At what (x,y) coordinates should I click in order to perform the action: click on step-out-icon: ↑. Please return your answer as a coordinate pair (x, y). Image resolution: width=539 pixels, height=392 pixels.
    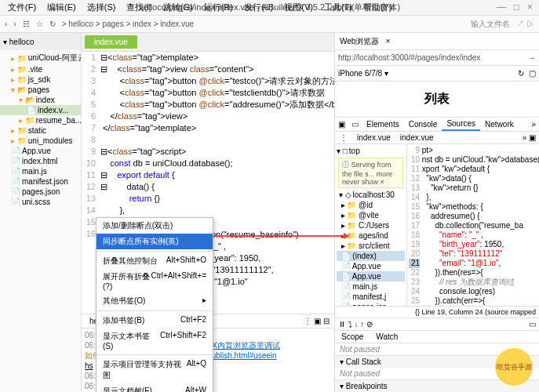
    Looking at the image, I should click on (362, 325).